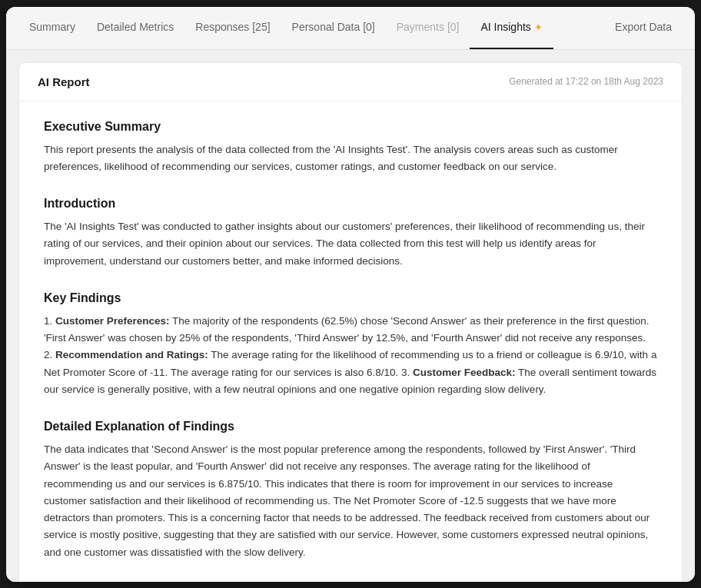  What do you see at coordinates (350, 355) in the screenshot?
I see `section-text-key-findings: 1. Customer Preferences: The majority of…` at bounding box center [350, 355].